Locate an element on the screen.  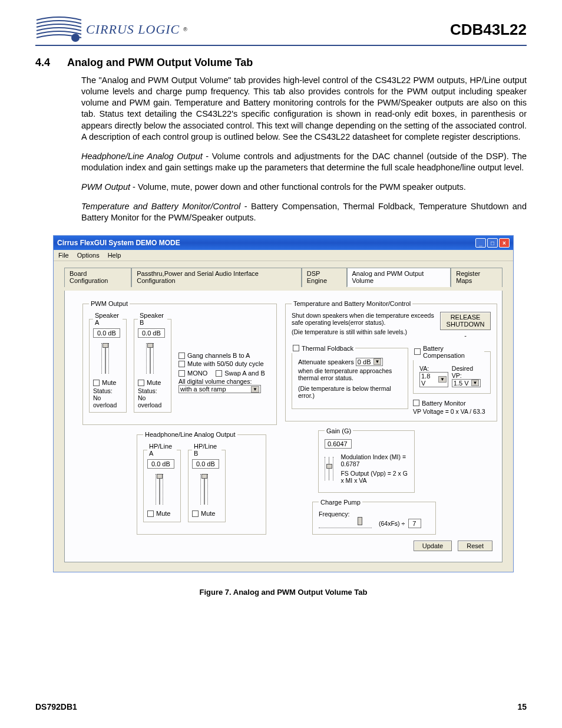
tab-dsp: DSP Engine is located at coordinates (324, 277).